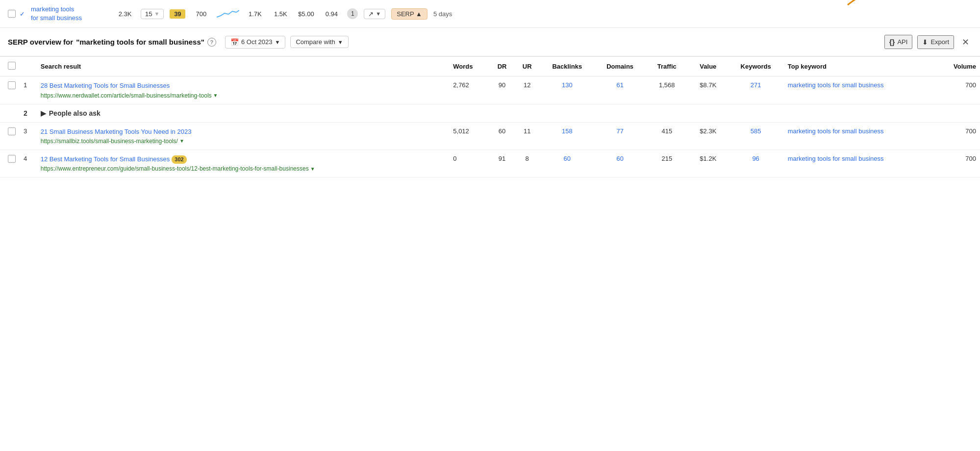  What do you see at coordinates (125, 14) in the screenshot?
I see `top-row-volume: 2.3K` at bounding box center [125, 14].